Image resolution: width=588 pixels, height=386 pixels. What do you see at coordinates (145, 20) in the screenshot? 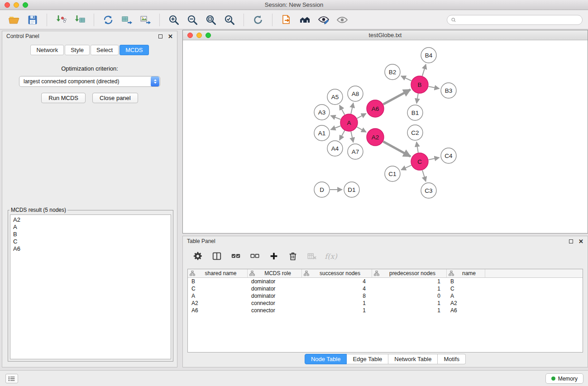
I see `export-image-icon` at bounding box center [145, 20].